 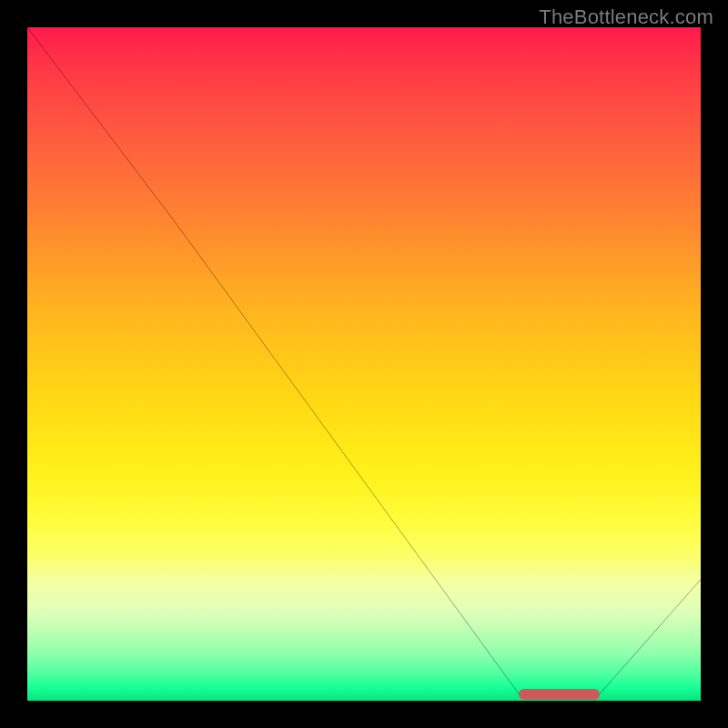 I want to click on optimal-range-bar, so click(x=559, y=694).